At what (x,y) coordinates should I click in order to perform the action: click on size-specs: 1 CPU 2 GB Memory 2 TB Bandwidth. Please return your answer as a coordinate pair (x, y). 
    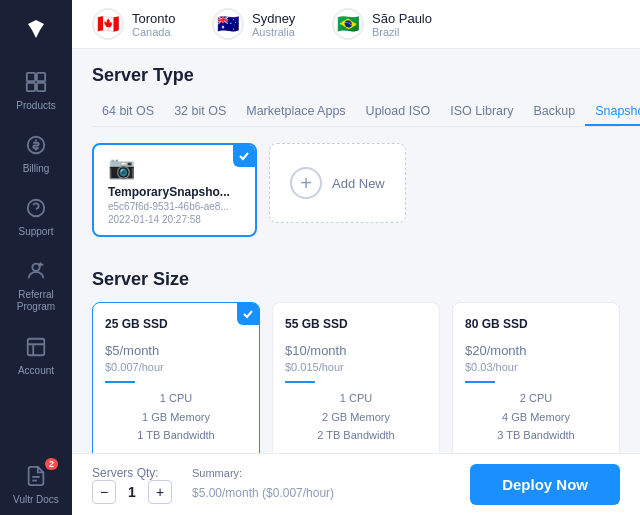
    Looking at the image, I should click on (356, 417).